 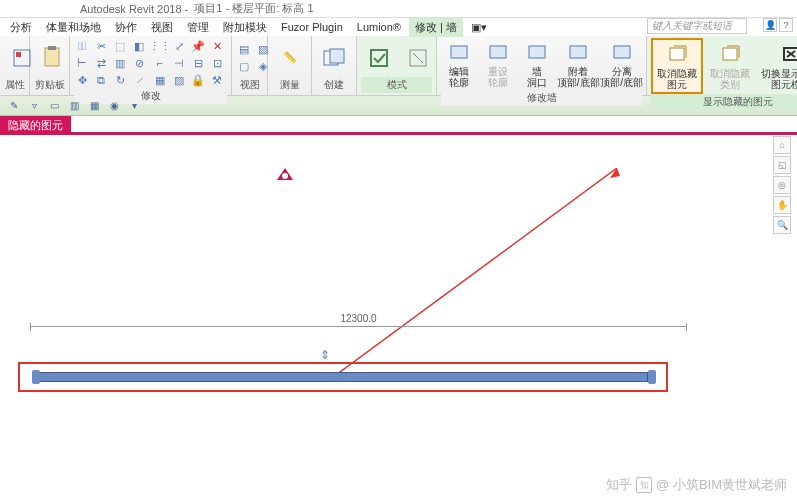 I want to click on pin-icon: 📌, so click(x=198, y=46).